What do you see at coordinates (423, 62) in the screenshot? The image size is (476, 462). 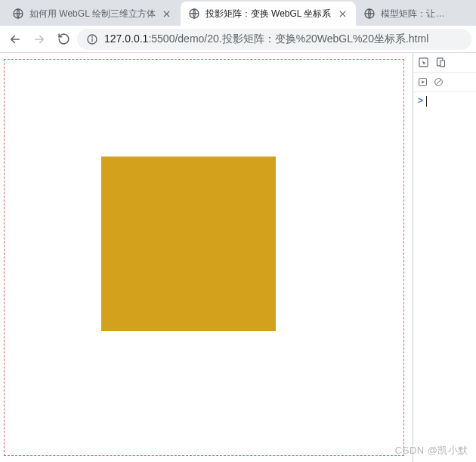 I see `inspect-icon` at bounding box center [423, 62].